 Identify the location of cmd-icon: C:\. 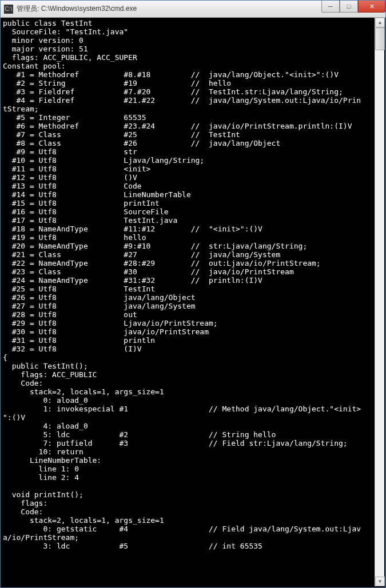
(9, 9).